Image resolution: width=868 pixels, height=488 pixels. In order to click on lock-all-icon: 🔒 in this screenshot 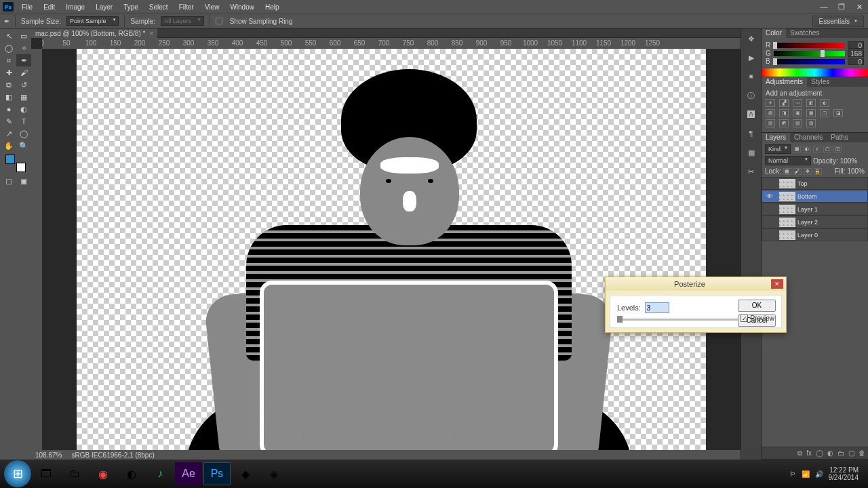, I will do `click(818, 171)`.